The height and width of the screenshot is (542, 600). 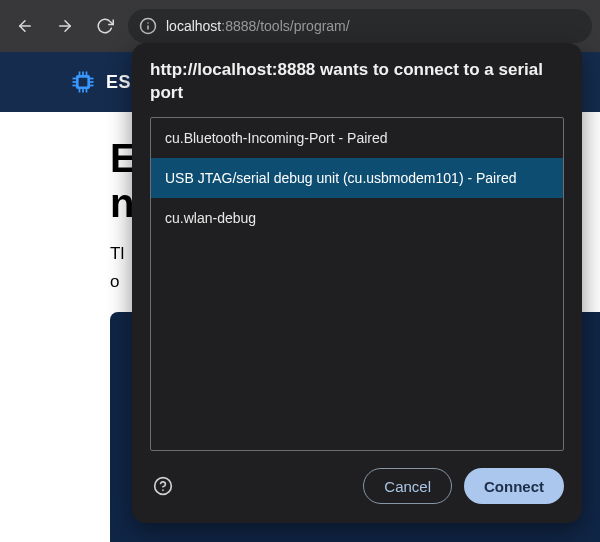 What do you see at coordinates (357, 178) in the screenshot?
I see `port-option: USB JTAG/serial debug unit (cu.usbmodem1…` at bounding box center [357, 178].